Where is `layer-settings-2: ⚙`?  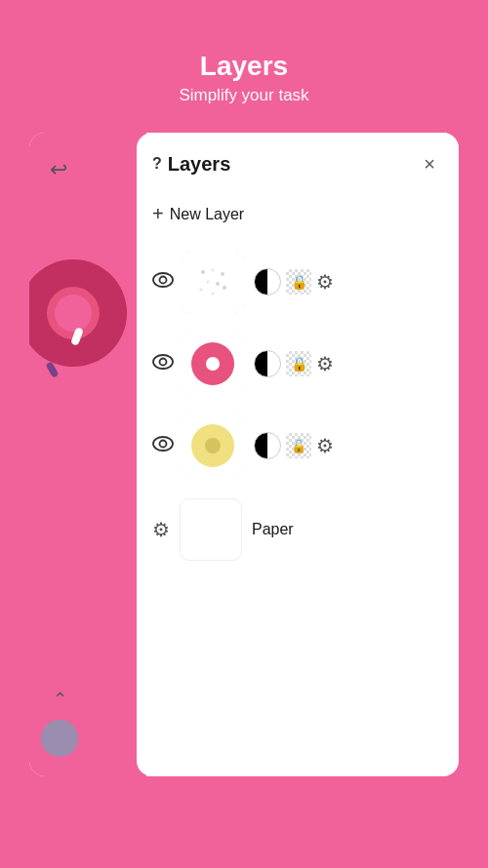
layer-settings-2: ⚙ is located at coordinates (325, 364).